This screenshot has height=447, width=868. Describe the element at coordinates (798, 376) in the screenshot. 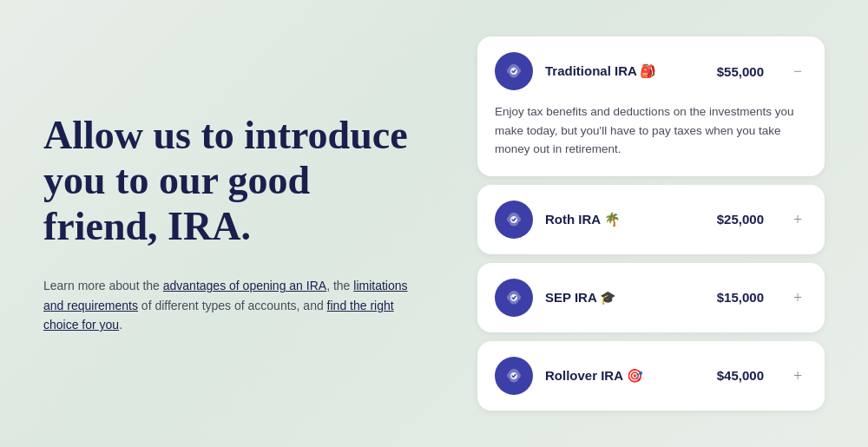

I see `card-toggle-rollover-ira: +` at that location.